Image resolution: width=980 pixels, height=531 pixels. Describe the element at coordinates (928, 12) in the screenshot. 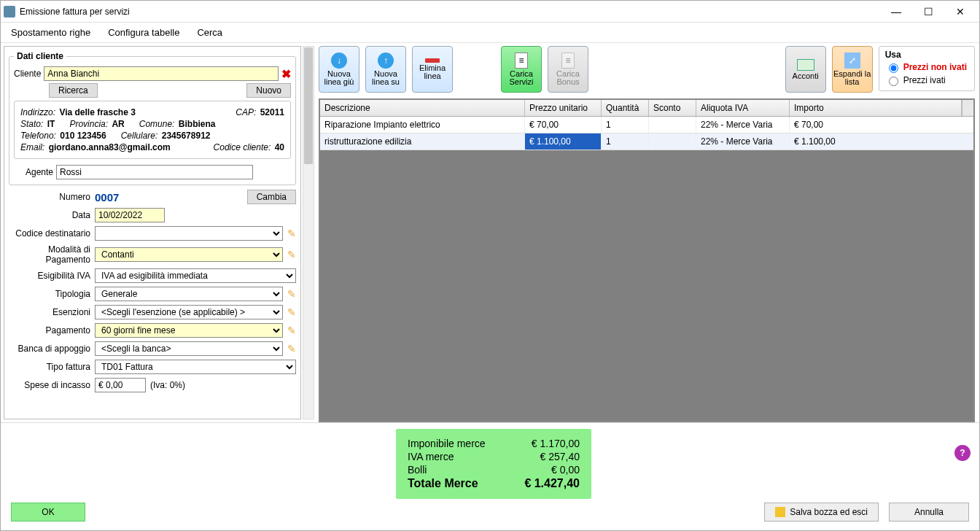

I see `maximize-button: ☐` at that location.